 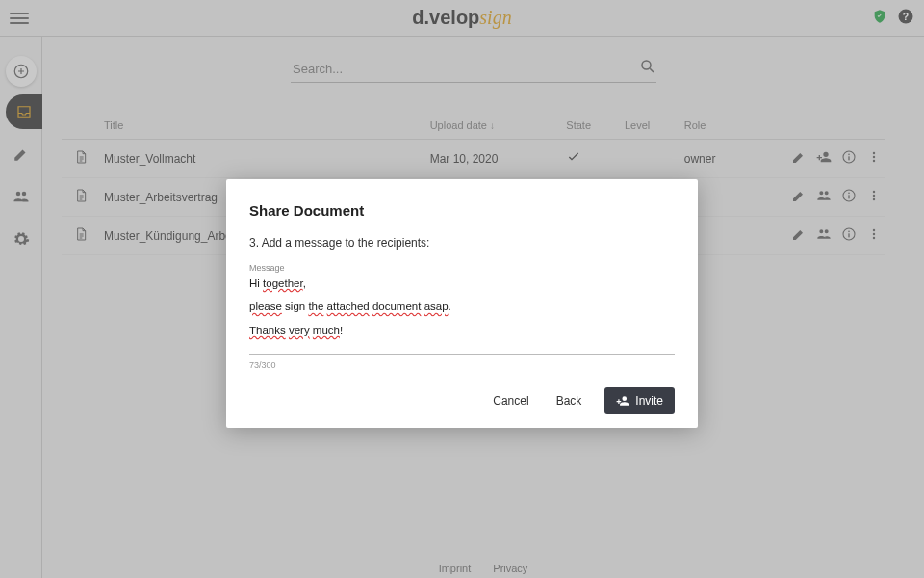 I want to click on modal-step-label: 3. Add a message to the recipients:, so click(x=462, y=243).